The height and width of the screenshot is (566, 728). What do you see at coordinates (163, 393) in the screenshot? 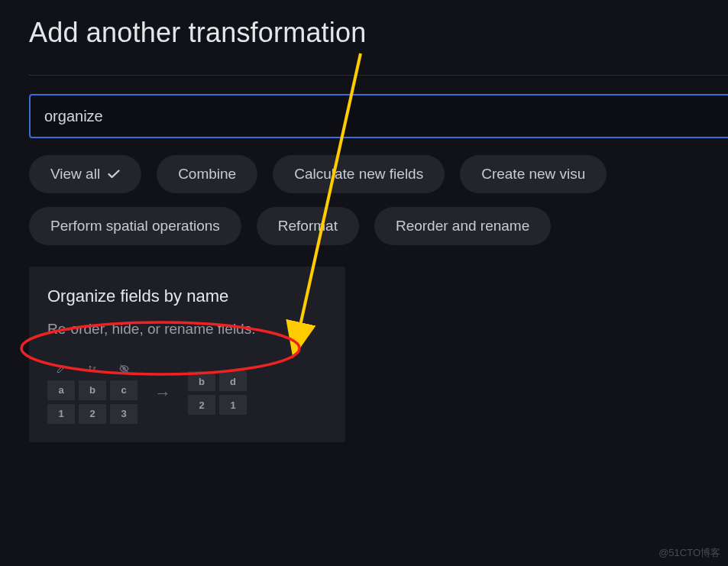
I see `arrow-right-icon: →` at bounding box center [163, 393].